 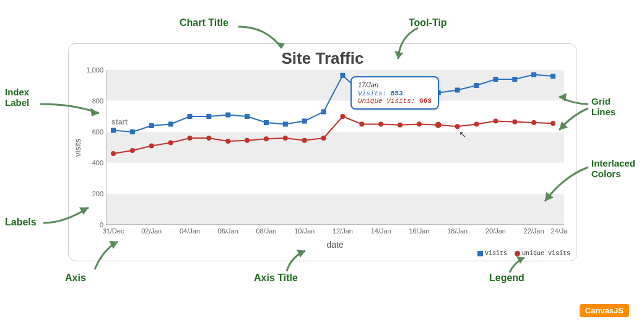 I want to click on chart-title: Site Traffic, so click(x=323, y=58).